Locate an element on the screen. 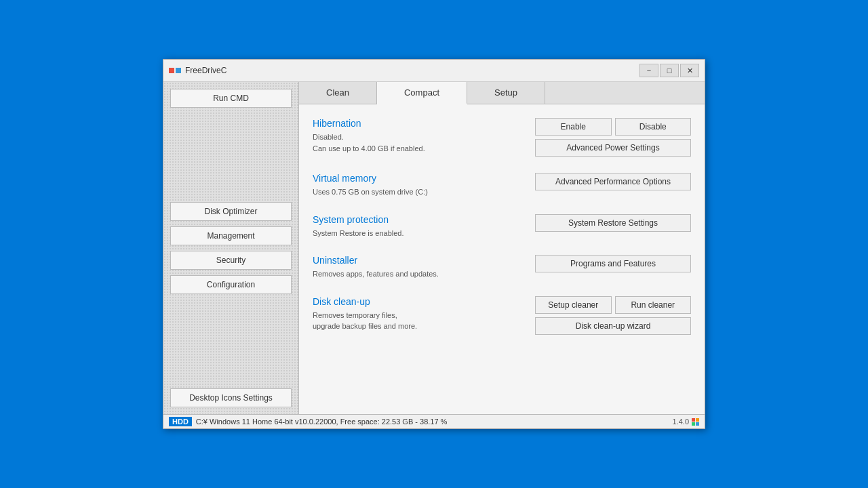  status-bar: HDD C:¥ Windows 11 Home 64-bit v10.0.220… is located at coordinates (434, 422).